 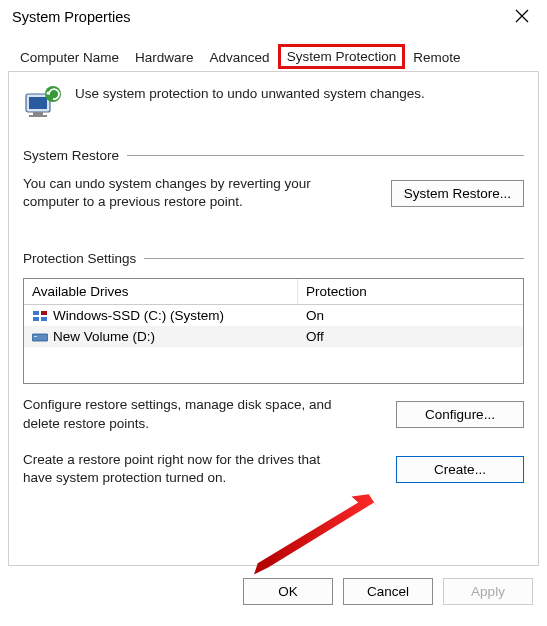 What do you see at coordinates (161, 292) in the screenshot?
I see `col-available-drives: Available Drives` at bounding box center [161, 292].